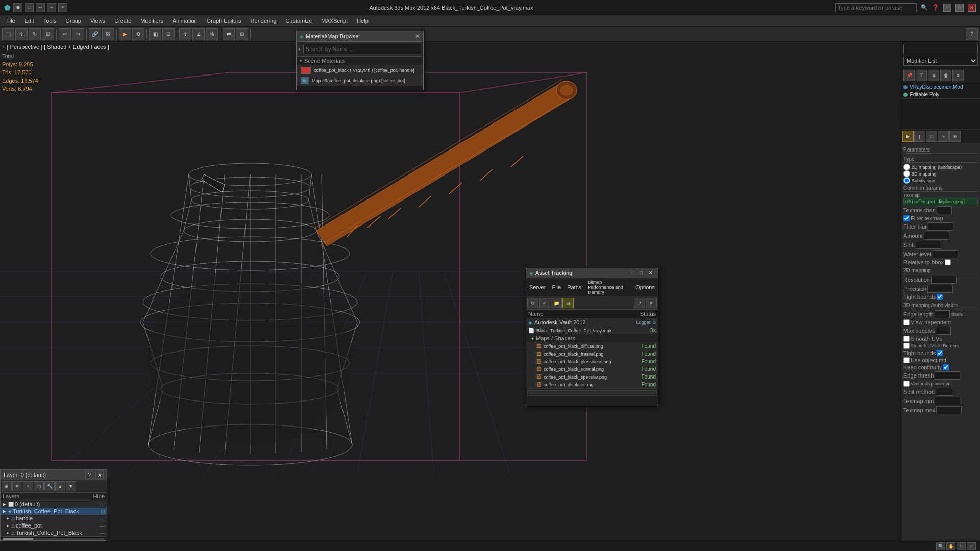 The height and width of the screenshot is (551, 980). I want to click on channel-btn3: ⬡, so click(932, 136).